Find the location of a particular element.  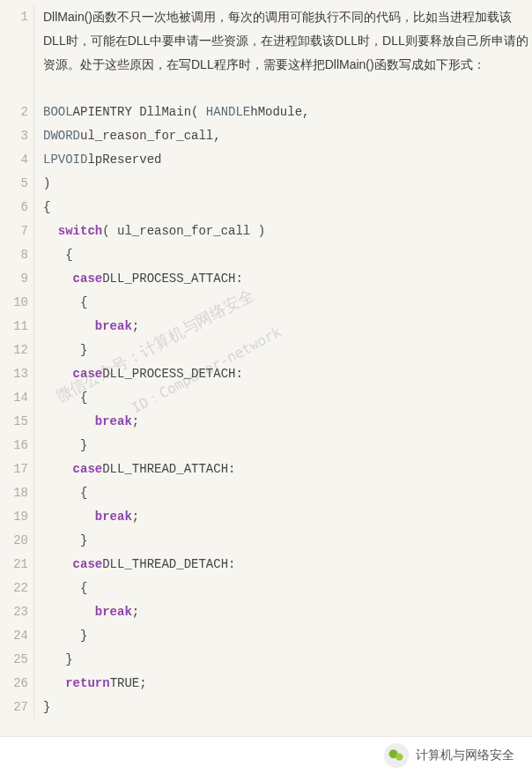

line-number: 5 is located at coordinates (14, 183).